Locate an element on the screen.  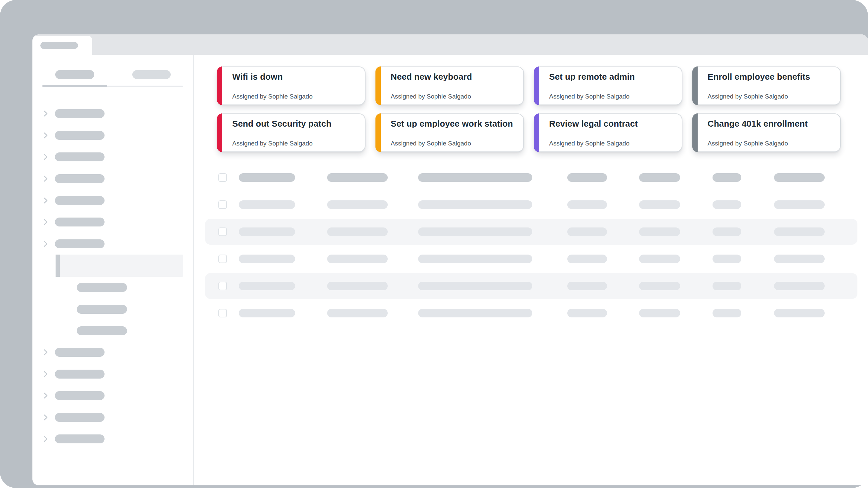
table-row-highlighted is located at coordinates (531, 286).